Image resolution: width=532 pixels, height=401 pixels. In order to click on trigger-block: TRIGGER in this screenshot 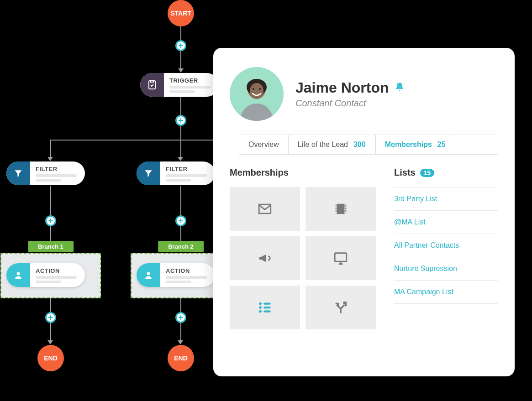, I will do `click(179, 85)`.